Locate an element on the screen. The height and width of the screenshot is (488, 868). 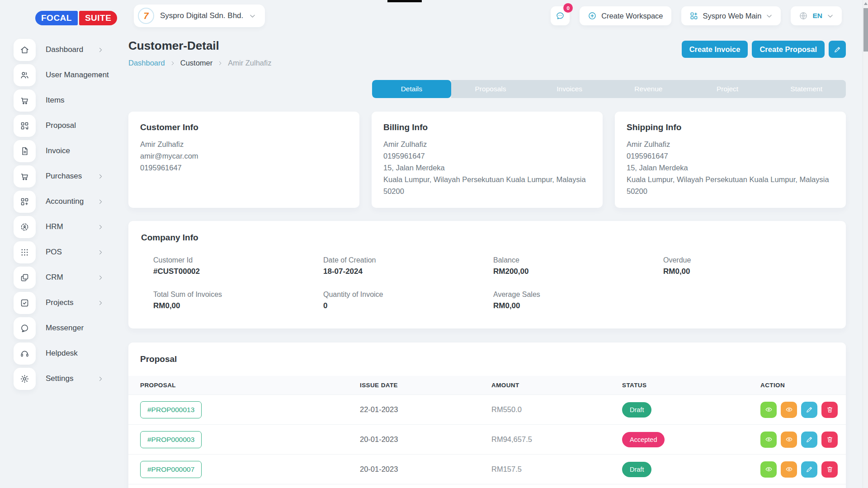
sidebar-item-user-management: User Management is located at coordinates (64, 75).